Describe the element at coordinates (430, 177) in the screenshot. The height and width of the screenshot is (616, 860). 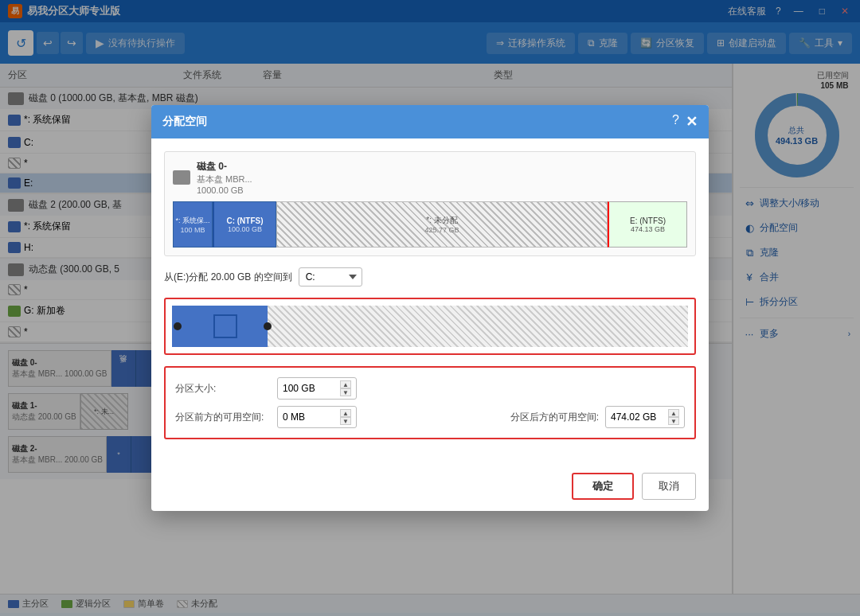
I see `modal-disk-header: 磁盘 0- 基本盘 MBR... 1000.00 GB` at that location.